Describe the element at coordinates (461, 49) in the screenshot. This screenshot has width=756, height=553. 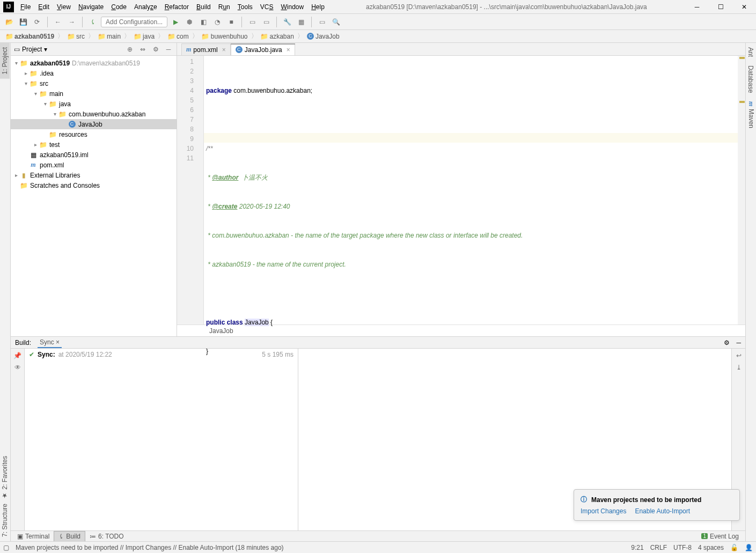
I see `editor-tabs: mpom.xml× CJavaJob.java×` at that location.